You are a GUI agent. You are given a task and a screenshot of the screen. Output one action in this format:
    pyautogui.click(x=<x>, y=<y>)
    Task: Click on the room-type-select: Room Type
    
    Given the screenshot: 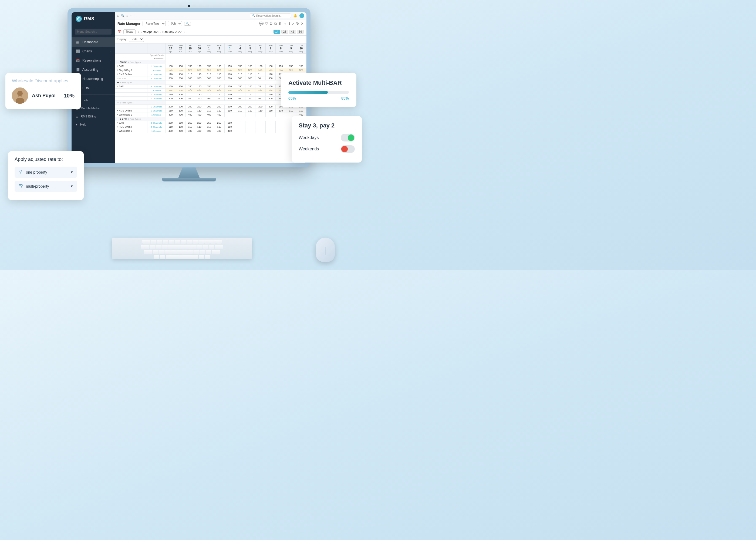 What is the action you would take?
    pyautogui.click(x=154, y=24)
    